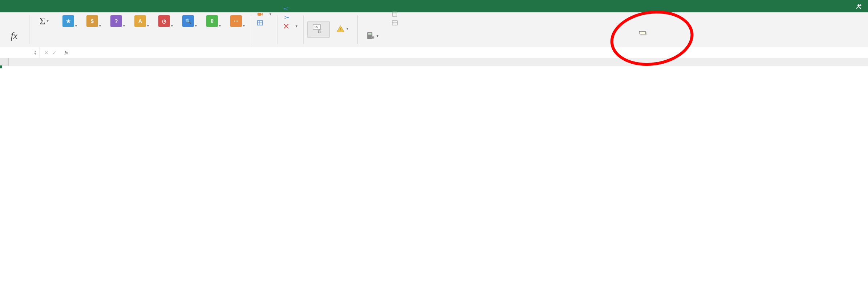  I want to click on trace-dependents-button, so click(287, 17).